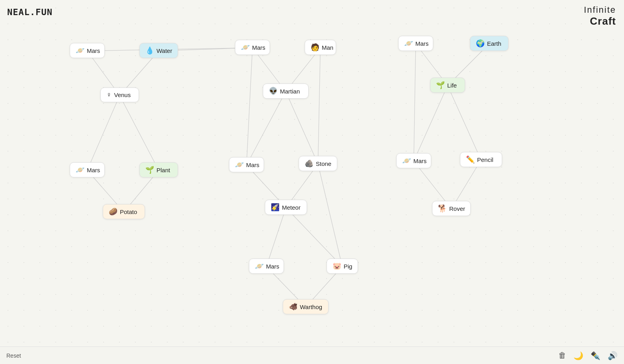  Describe the element at coordinates (318, 164) in the screenshot. I see `node-stone1: 🪨Stone` at that location.